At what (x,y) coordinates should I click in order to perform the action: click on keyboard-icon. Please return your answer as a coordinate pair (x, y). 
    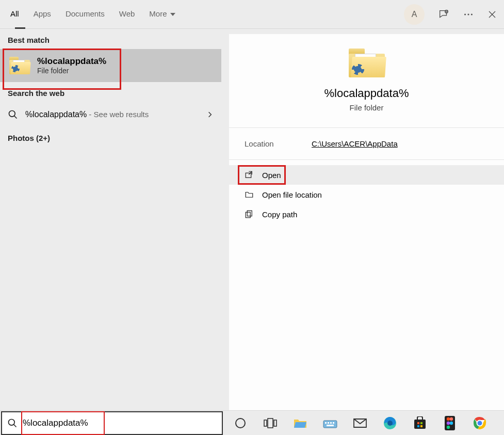
    Looking at the image, I should click on (330, 423).